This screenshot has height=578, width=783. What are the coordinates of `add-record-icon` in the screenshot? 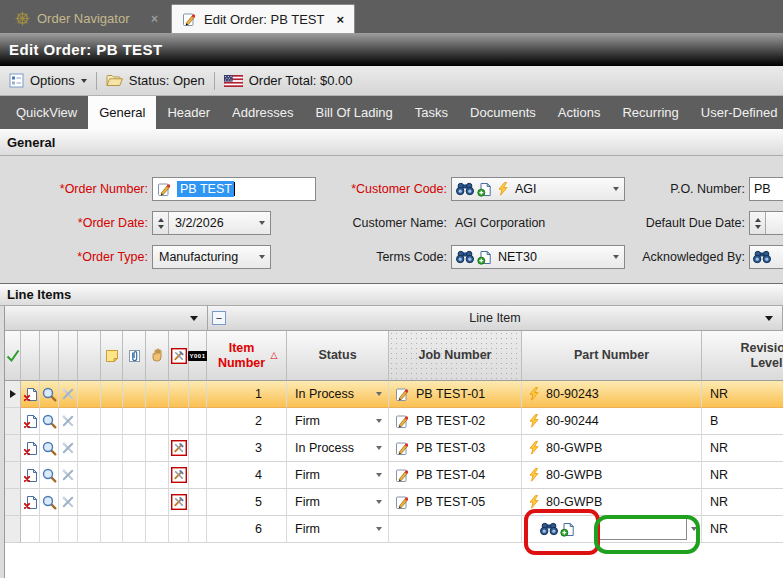 It's located at (484, 258).